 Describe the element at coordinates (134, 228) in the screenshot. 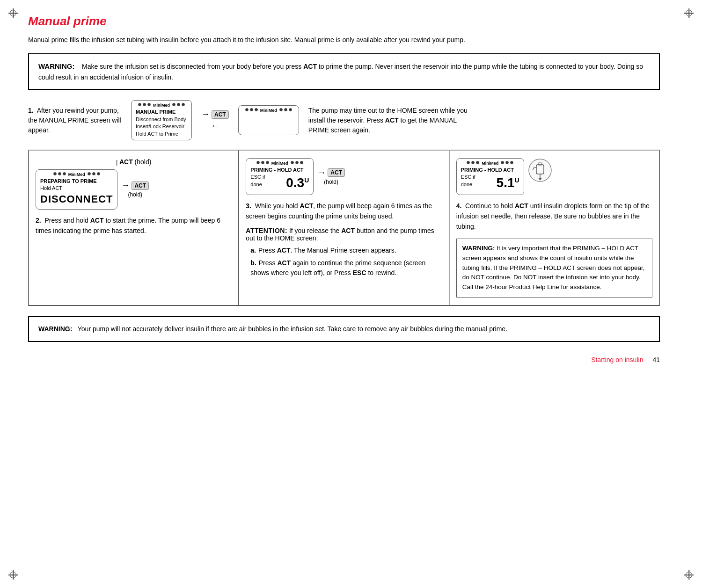

I see `grid-cell-tl: | ACT (hold) MiniMed PREPARING TO PRIME …` at that location.